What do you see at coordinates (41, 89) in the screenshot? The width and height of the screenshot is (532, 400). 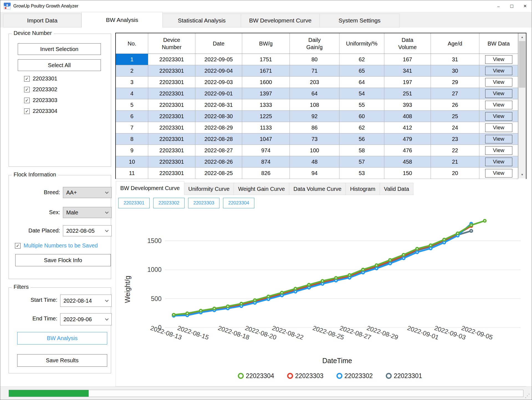 I see `device-checkbox-row: ✓22023302` at bounding box center [41, 89].